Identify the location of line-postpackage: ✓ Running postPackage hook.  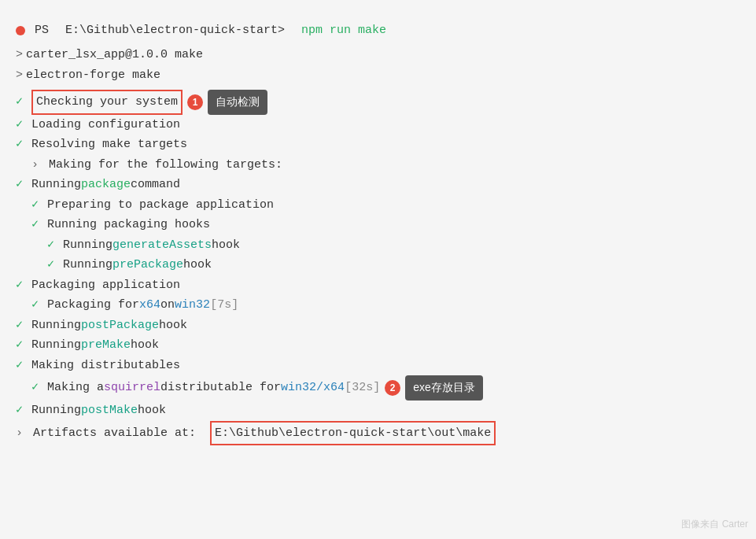
(374, 326).